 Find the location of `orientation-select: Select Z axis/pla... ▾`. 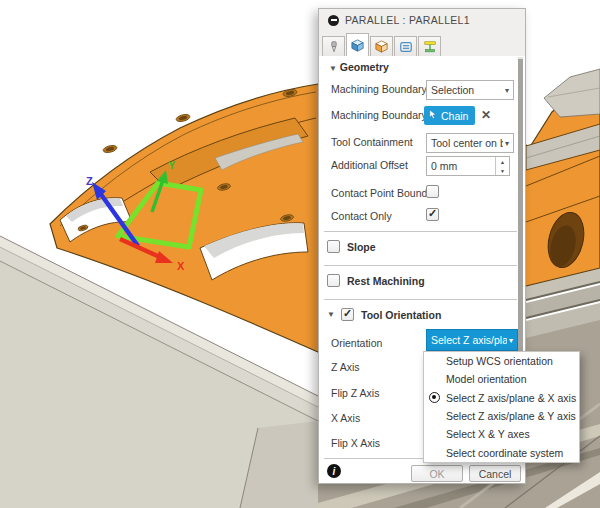

orientation-select: Select Z axis/pla... ▾ is located at coordinates (472, 340).